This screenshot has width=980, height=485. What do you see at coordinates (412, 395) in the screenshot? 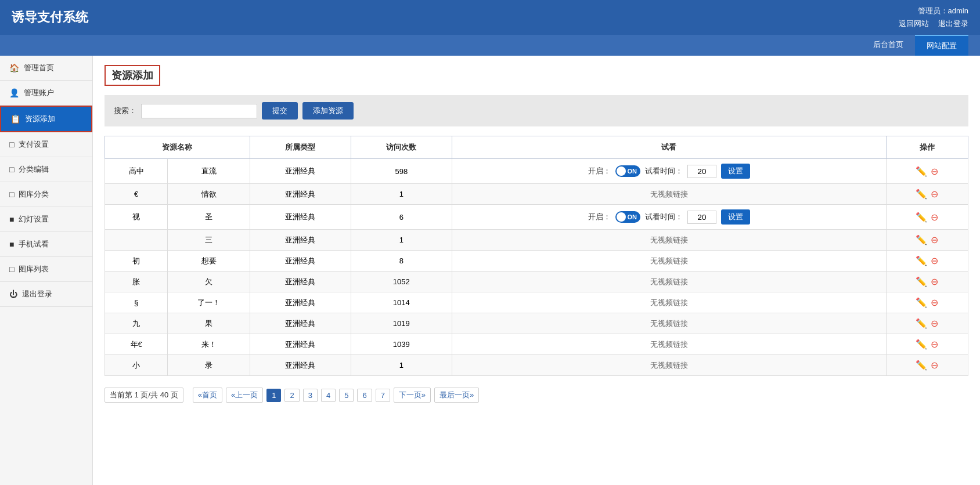
I see `pagination-next: 下一页»` at bounding box center [412, 395].